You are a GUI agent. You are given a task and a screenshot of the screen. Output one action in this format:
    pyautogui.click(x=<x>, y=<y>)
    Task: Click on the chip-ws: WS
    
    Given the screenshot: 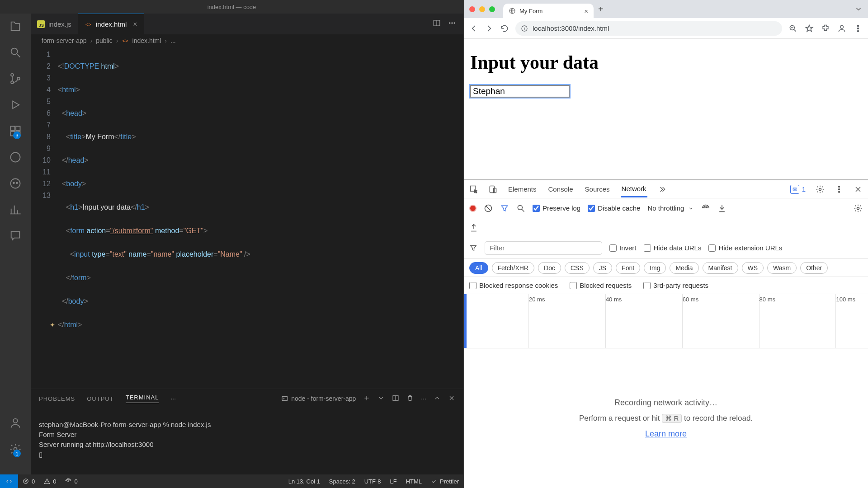 What is the action you would take?
    pyautogui.click(x=753, y=268)
    